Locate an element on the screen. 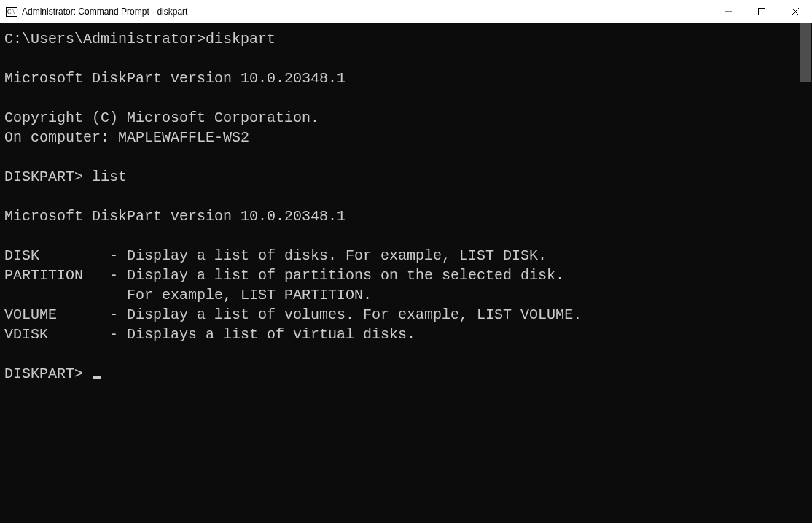 The image size is (812, 523). vertical-scrollbar is located at coordinates (805, 273).